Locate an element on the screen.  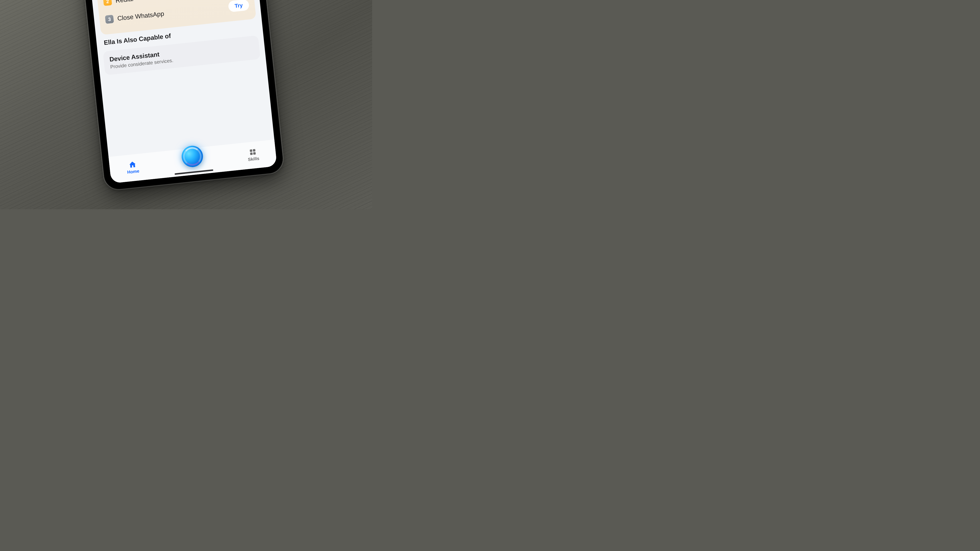
nav-skills-label: Skills is located at coordinates (253, 159).